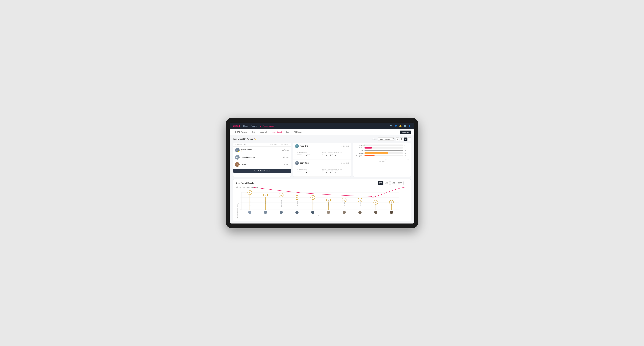 This screenshot has width=644, height=346. What do you see at coordinates (398, 139) in the screenshot?
I see `grid-view-button: ⊞` at bounding box center [398, 139].